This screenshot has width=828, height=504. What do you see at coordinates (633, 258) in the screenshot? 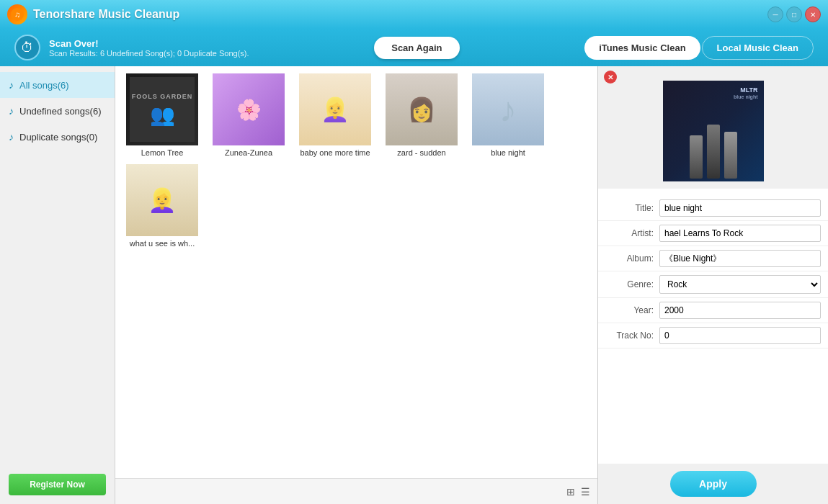
I see `album-label: Album:` at bounding box center [633, 258].